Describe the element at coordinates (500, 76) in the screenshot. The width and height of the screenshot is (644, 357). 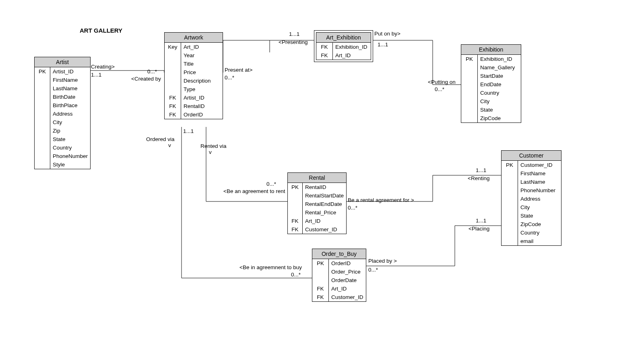
I see `attr-cell: StartDate` at that location.